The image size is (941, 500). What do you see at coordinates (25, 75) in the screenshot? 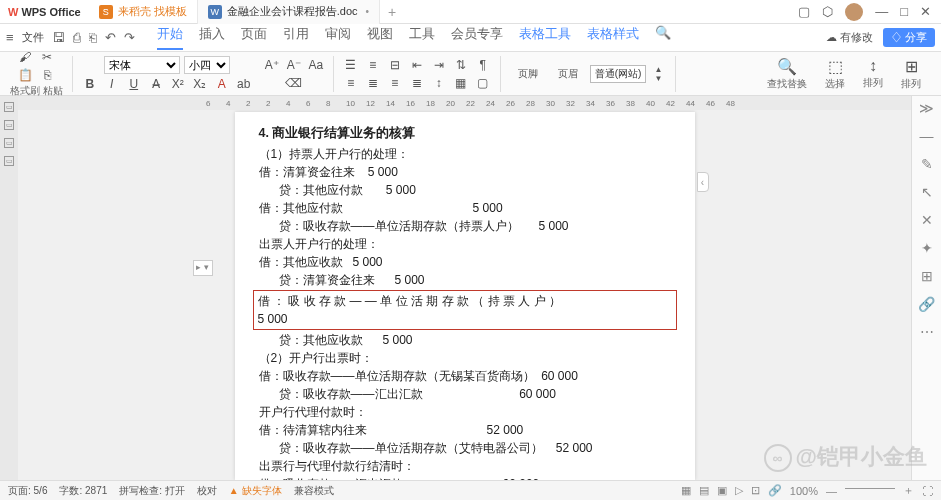
I see `paste-icon: 📋` at bounding box center [25, 75].